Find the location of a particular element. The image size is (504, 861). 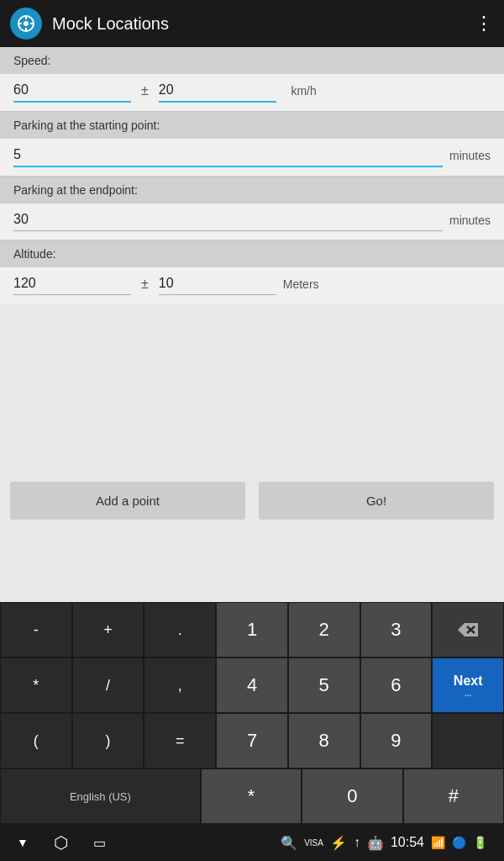

nav-visa-icon: VISA is located at coordinates (314, 843).